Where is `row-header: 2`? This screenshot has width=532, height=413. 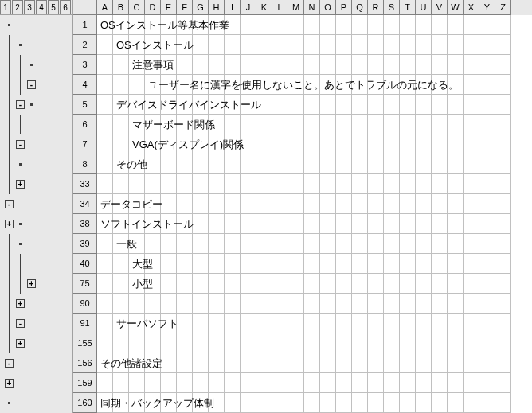 row-header: 2 is located at coordinates (85, 45).